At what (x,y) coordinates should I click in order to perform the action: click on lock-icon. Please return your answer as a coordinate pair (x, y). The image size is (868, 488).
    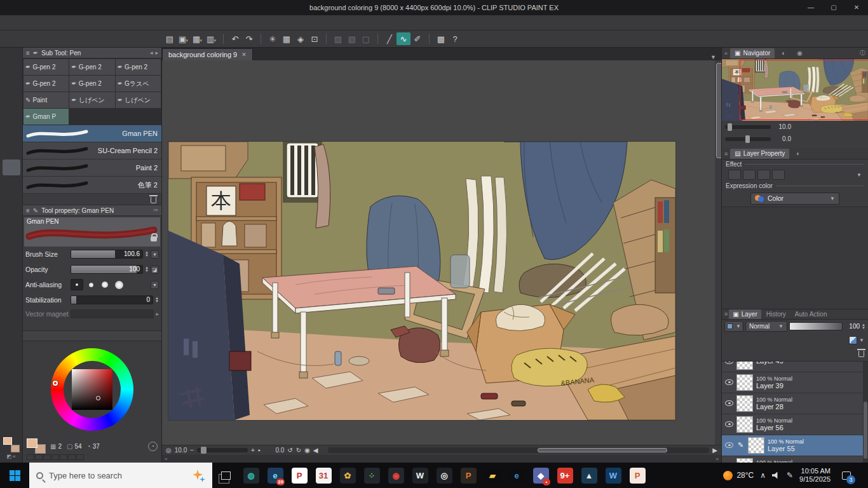
    Looking at the image, I should click on (154, 239).